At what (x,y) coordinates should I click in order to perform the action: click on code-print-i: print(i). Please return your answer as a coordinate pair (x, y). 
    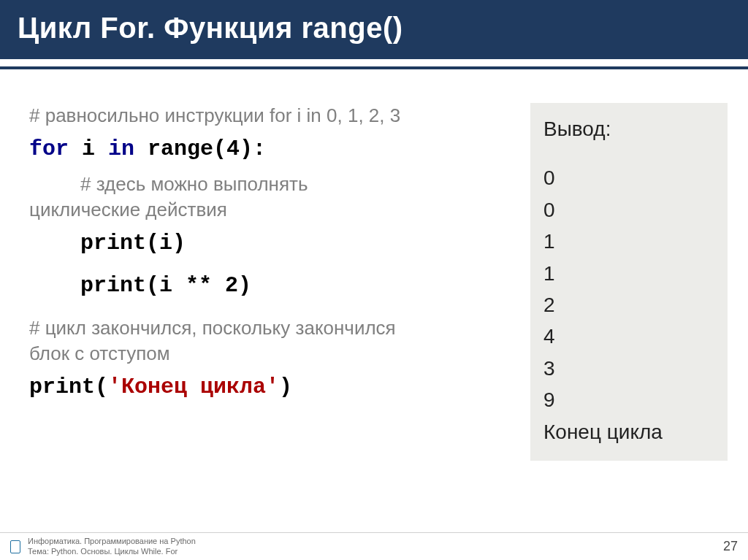
    Looking at the image, I should click on (273, 244).